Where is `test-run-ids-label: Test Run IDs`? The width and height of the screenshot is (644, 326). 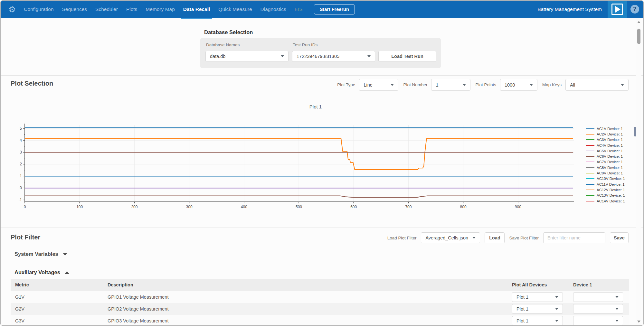 test-run-ids-label: Test Run IDs is located at coordinates (305, 45).